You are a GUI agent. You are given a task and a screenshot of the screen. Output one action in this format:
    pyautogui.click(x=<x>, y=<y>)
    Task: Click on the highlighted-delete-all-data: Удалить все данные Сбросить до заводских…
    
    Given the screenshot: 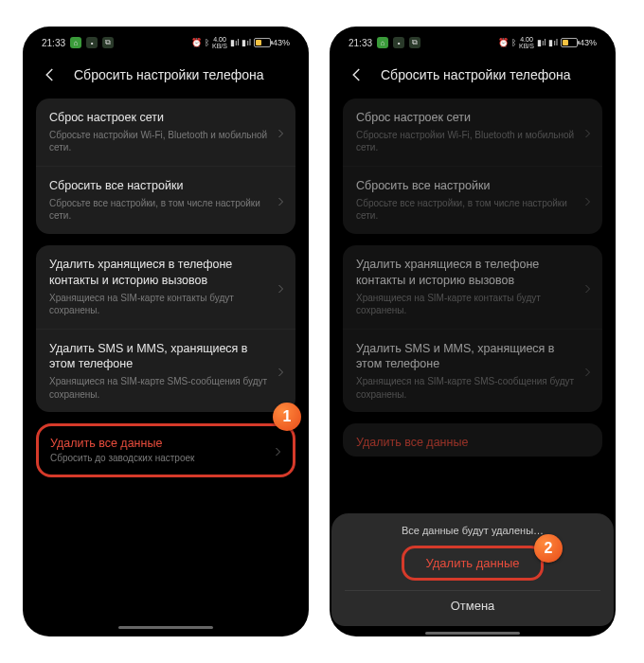 What is the action you would take?
    pyautogui.click(x=166, y=450)
    